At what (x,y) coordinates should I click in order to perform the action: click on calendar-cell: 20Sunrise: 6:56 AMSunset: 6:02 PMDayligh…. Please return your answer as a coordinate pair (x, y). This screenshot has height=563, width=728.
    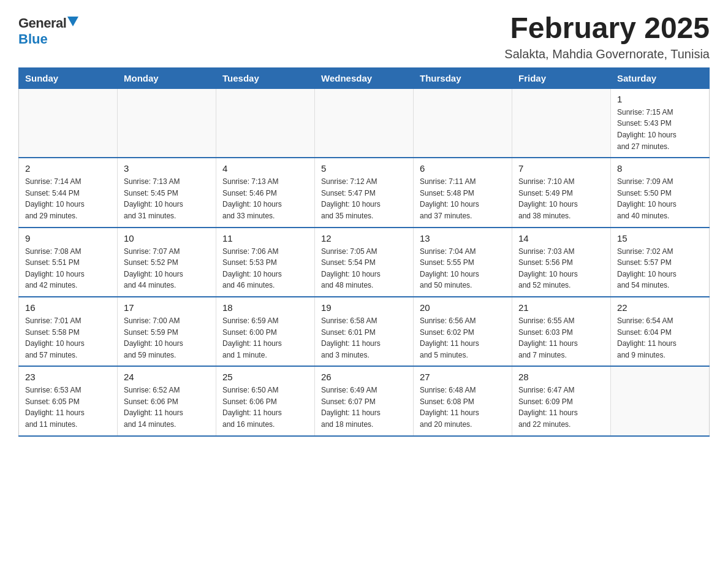
    Looking at the image, I should click on (463, 331).